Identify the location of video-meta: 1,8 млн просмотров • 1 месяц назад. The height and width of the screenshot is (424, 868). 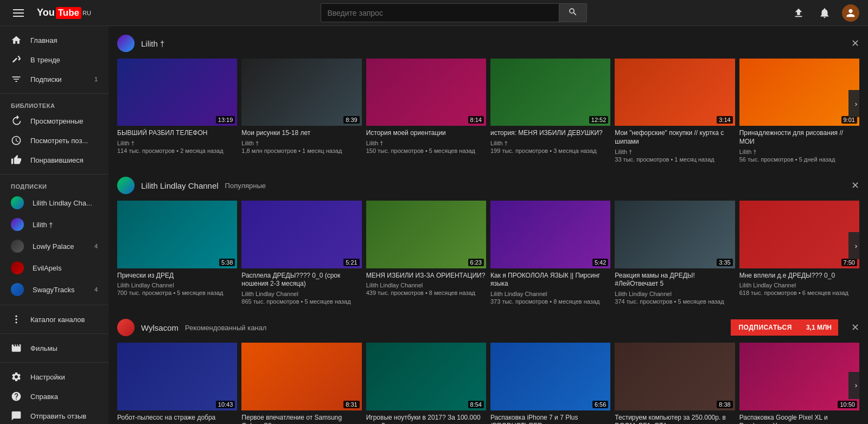
(302, 151).